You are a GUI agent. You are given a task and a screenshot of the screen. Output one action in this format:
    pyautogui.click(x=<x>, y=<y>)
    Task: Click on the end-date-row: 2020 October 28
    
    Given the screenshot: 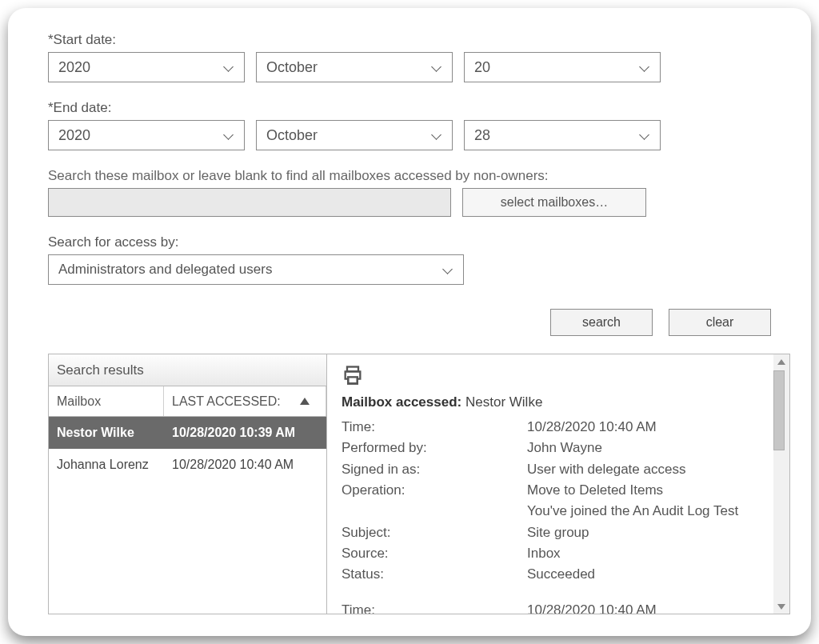 What is the action you would take?
    pyautogui.click(x=410, y=135)
    